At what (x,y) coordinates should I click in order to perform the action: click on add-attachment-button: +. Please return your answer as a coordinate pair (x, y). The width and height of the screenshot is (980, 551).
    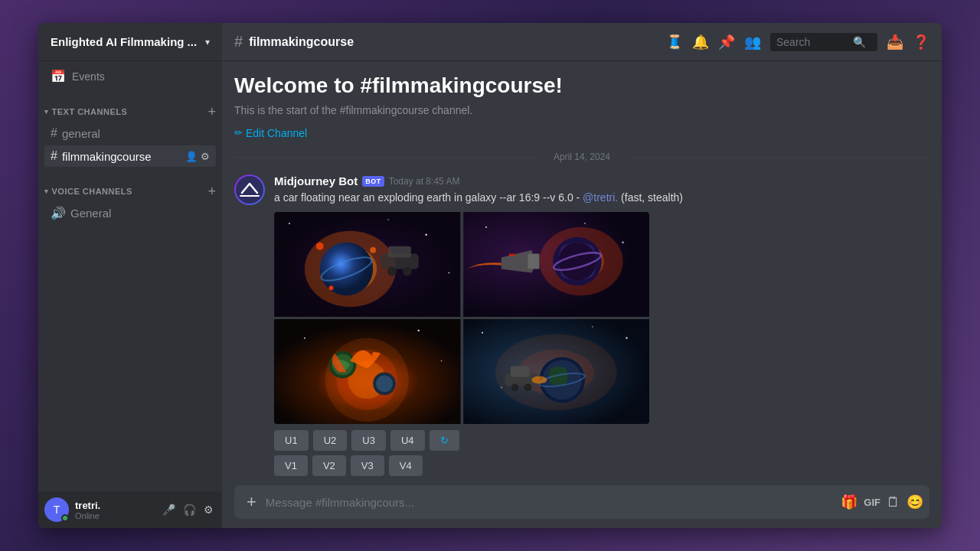
    Looking at the image, I should click on (251, 502).